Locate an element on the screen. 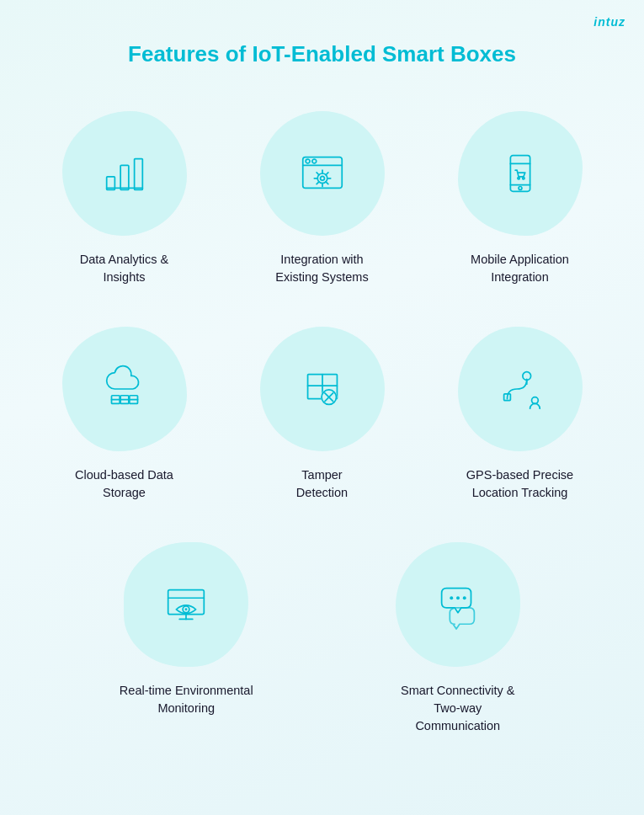  label-gps-tracking: GPS-based PreciseLocation Tracking is located at coordinates (520, 484).